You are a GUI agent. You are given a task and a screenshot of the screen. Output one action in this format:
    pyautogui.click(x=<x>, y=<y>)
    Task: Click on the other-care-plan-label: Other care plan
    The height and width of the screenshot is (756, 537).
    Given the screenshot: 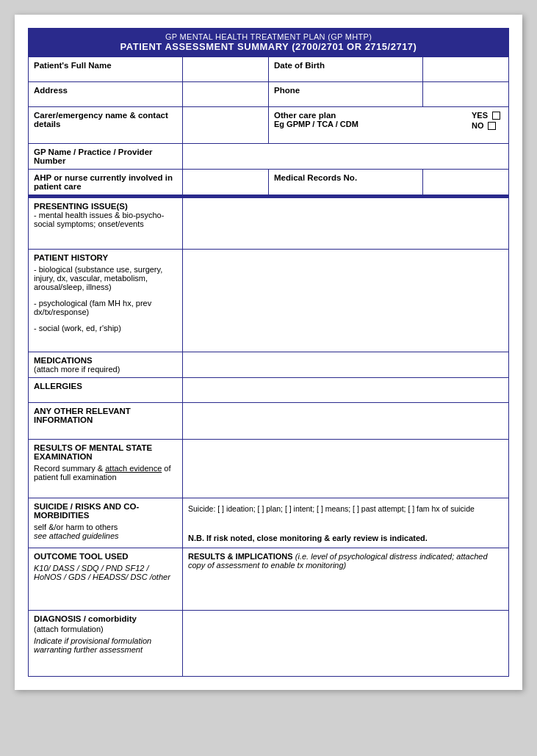 What is the action you would take?
    pyautogui.click(x=316, y=115)
    